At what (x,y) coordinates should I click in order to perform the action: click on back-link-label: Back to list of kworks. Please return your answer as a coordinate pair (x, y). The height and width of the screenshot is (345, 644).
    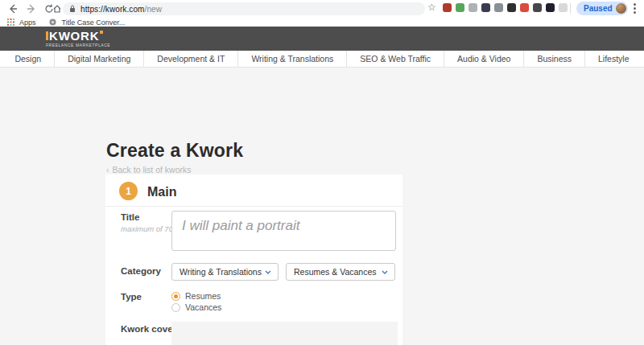
    Looking at the image, I should click on (152, 170).